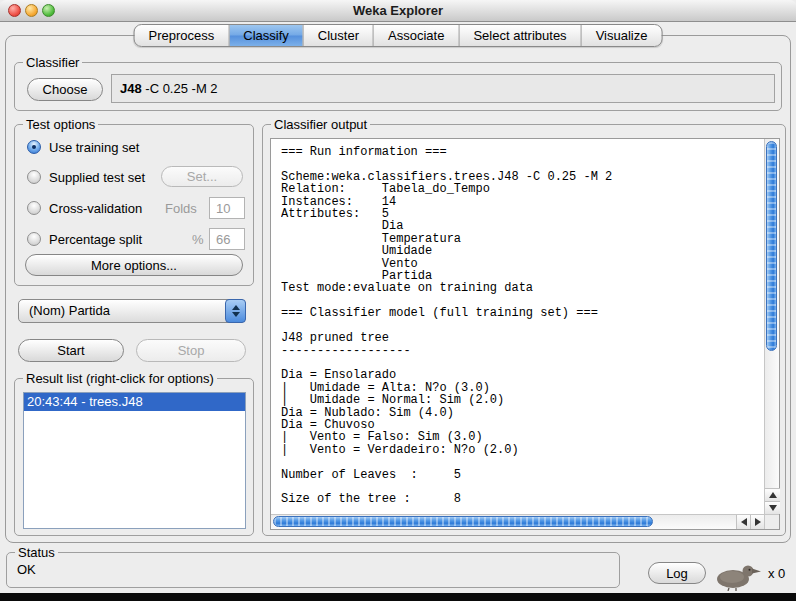  What do you see at coordinates (182, 36) in the screenshot?
I see `tab-preprocess: Preprocess` at bounding box center [182, 36].